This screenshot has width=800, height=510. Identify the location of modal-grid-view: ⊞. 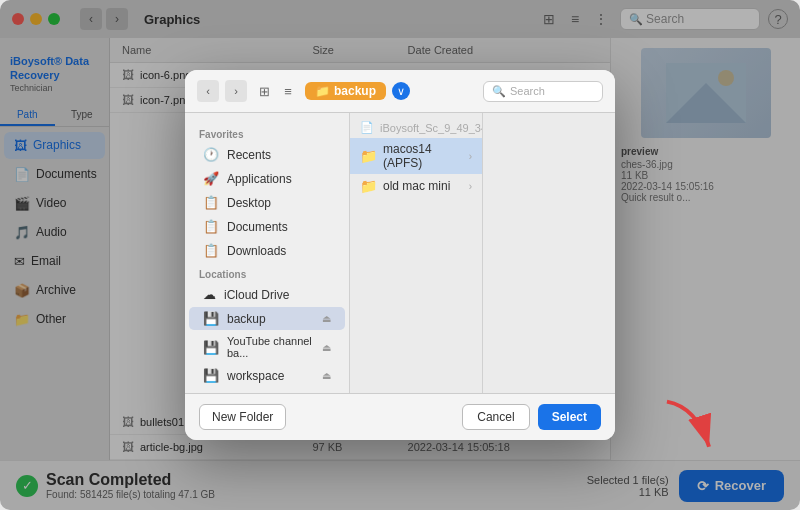
(264, 91).